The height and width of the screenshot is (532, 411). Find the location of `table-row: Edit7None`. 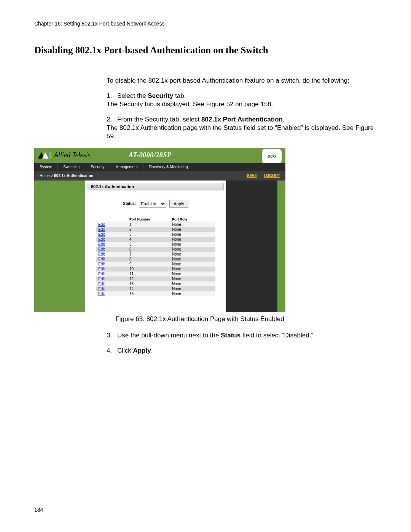

table-row: Edit7None is located at coordinates (156, 254).